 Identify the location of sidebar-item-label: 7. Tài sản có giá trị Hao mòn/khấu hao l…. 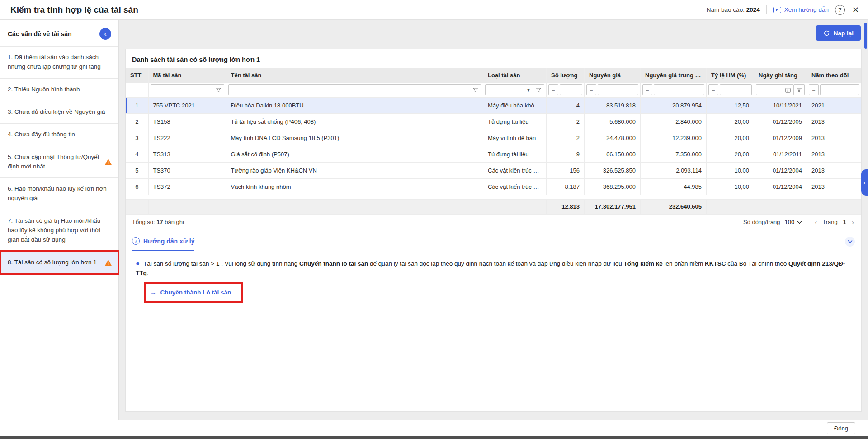
(60, 230).